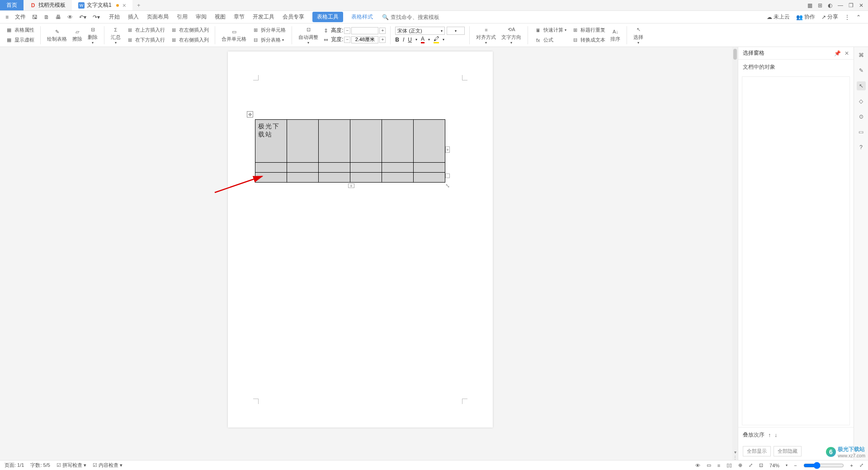 Image resolution: width=868 pixels, height=470 pixels. What do you see at coordinates (788, 451) in the screenshot?
I see `hide-all-button: 全部隐藏` at bounding box center [788, 451].